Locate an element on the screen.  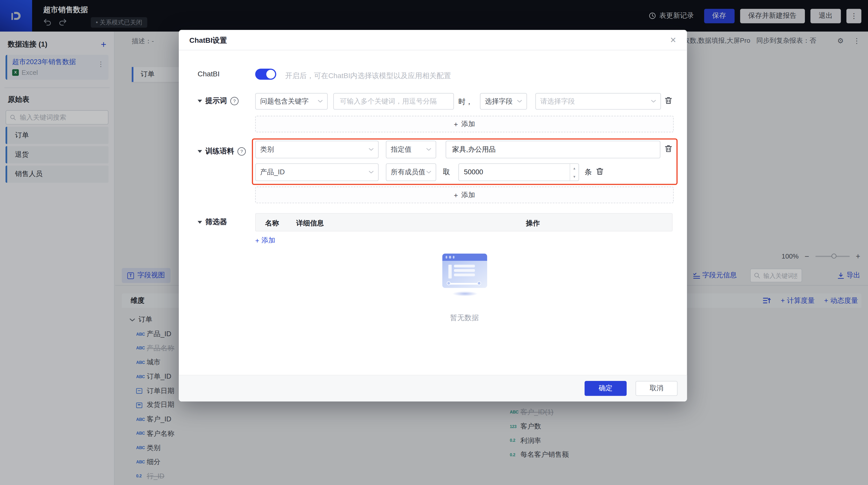
corpus-count-input-wrap: ▲ ▼ is located at coordinates (519, 173).